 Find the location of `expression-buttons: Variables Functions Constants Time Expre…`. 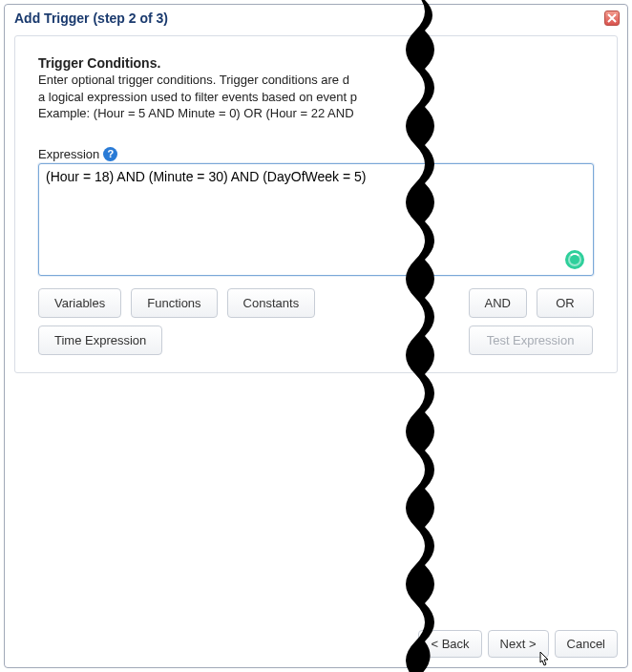

expression-buttons: Variables Functions Constants Time Expre… is located at coordinates (316, 322).